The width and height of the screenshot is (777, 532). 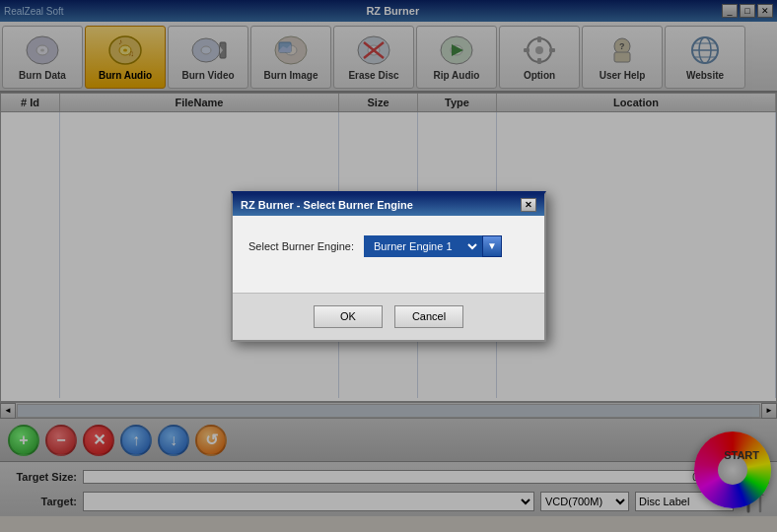 I want to click on modal-ok-button: OK, so click(x=348, y=317).